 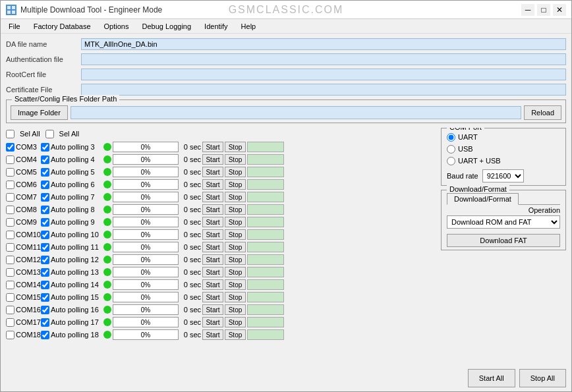 What do you see at coordinates (213, 297) in the screenshot?
I see `com15-start-button: Start` at bounding box center [213, 297].